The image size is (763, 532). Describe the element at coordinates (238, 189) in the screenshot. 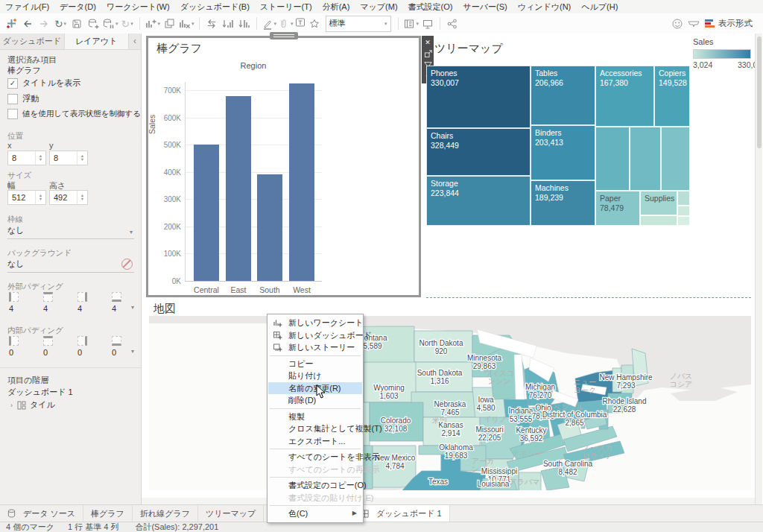

I see `bar-east` at that location.